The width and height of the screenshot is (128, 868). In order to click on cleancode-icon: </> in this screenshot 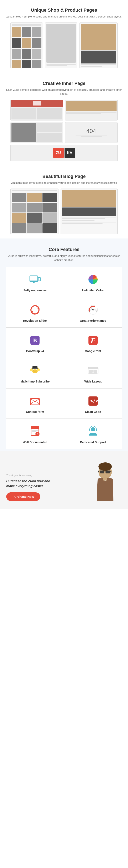, I will do `click(93, 401)`.